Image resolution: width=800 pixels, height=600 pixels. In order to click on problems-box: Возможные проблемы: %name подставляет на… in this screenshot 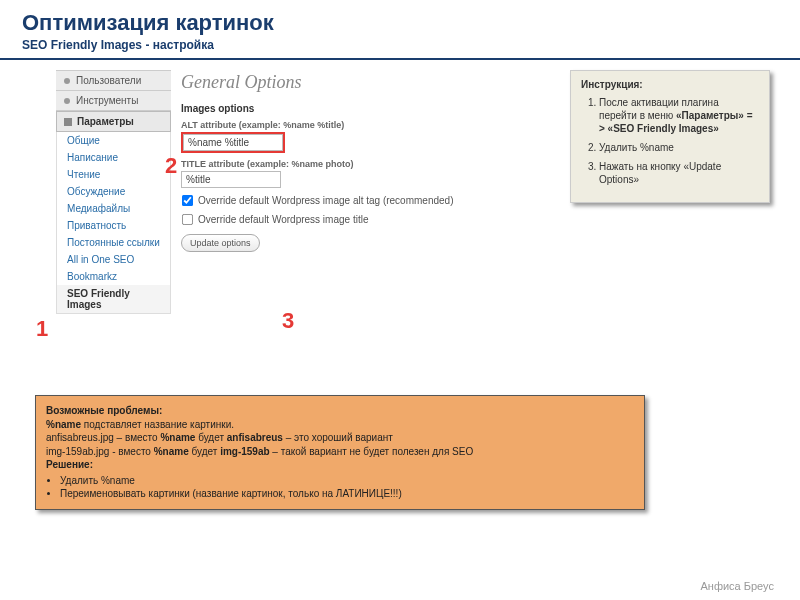, I will do `click(340, 452)`.